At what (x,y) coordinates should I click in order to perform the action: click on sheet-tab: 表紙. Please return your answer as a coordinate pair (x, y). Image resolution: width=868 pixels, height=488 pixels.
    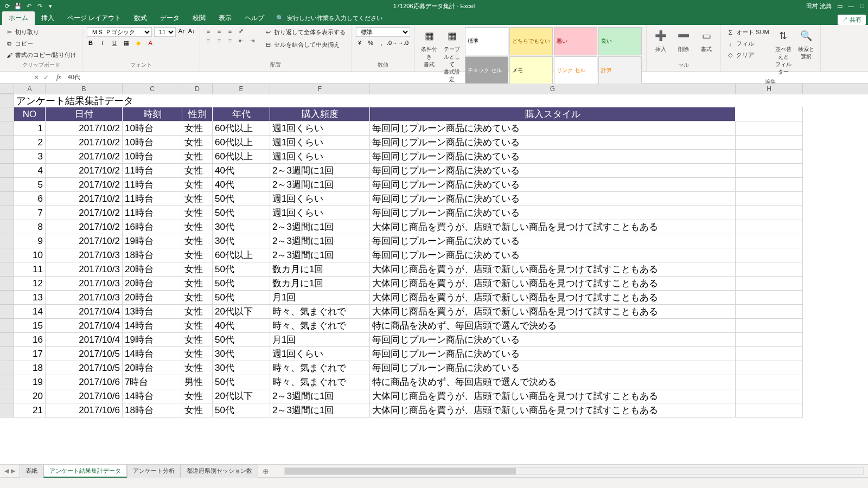
    Looking at the image, I should click on (31, 471).